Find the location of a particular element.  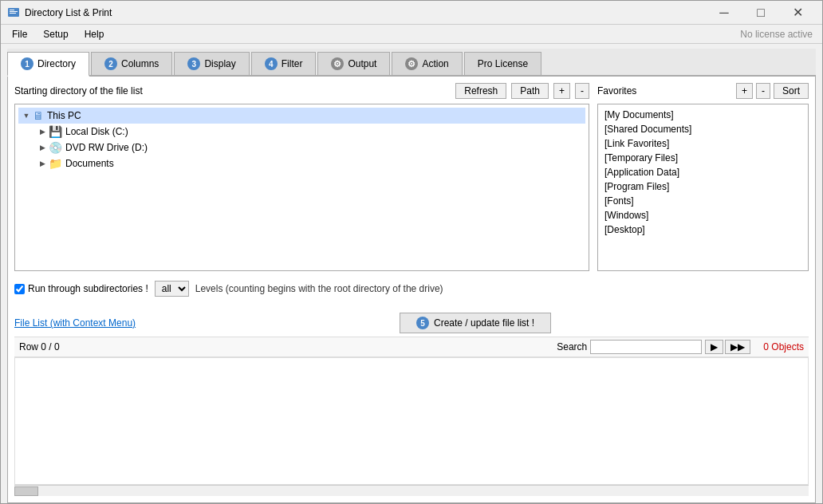

license-notice: No license active is located at coordinates (780, 34).